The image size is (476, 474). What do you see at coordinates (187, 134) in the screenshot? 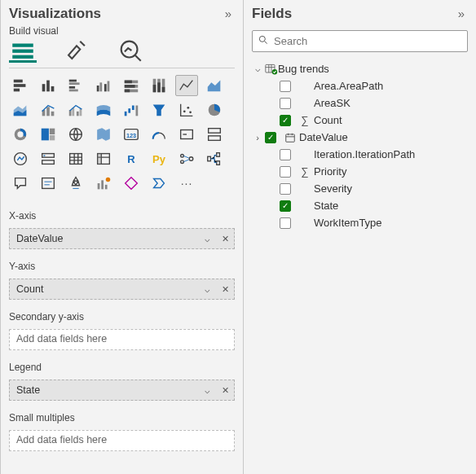
I see `viz-card` at bounding box center [187, 134].